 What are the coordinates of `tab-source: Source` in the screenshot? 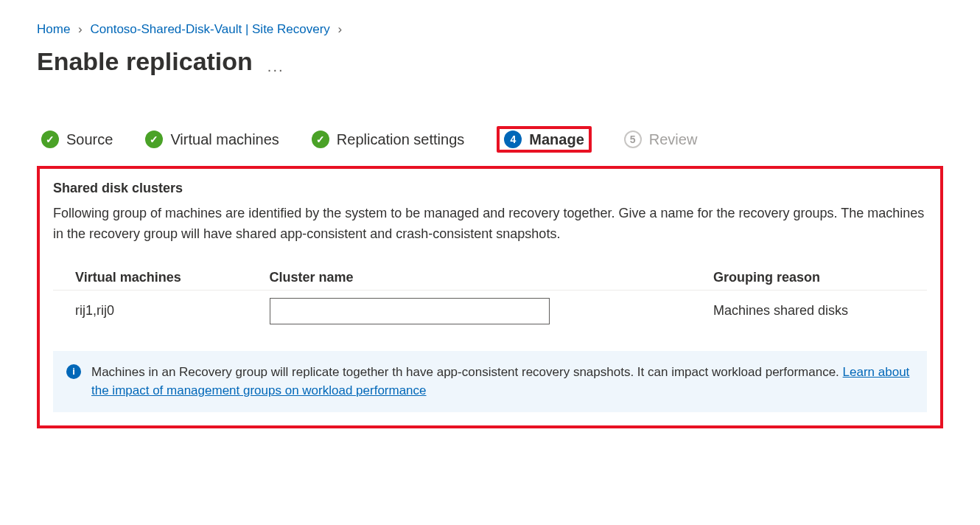 It's located at (77, 139).